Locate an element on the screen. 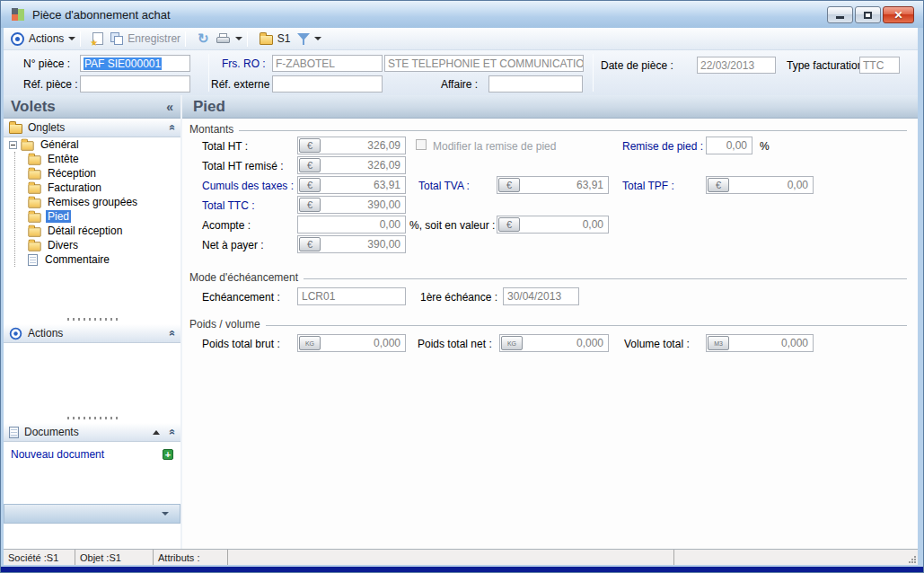 This screenshot has width=924, height=573. print-button is located at coordinates (230, 40).